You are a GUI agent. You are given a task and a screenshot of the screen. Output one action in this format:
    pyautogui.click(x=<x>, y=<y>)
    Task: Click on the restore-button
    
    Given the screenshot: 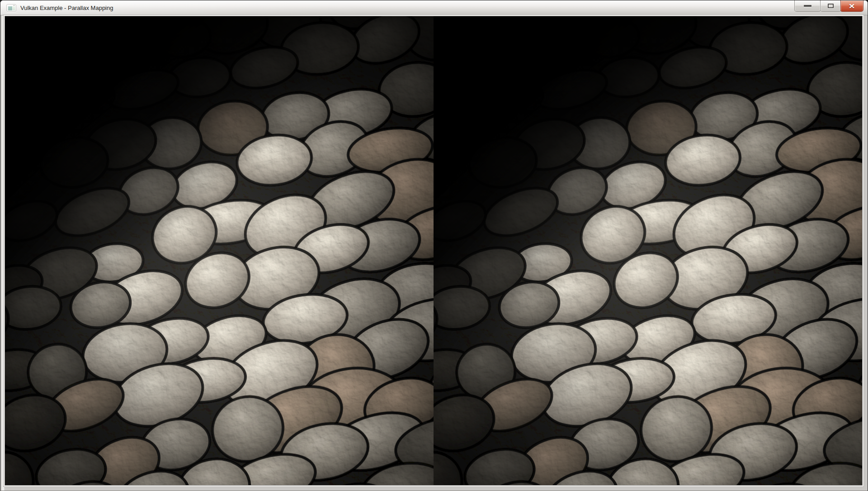 What is the action you would take?
    pyautogui.click(x=831, y=6)
    